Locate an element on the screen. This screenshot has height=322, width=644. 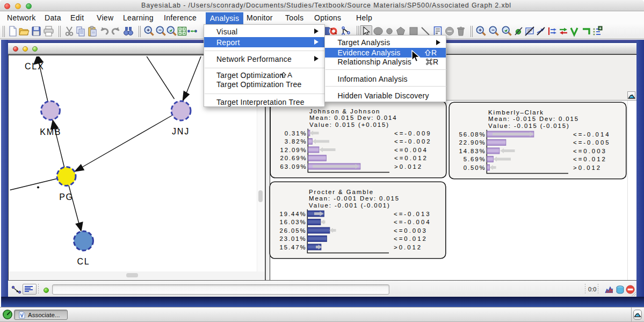
svg-text: JNJ is located at coordinates (180, 131).